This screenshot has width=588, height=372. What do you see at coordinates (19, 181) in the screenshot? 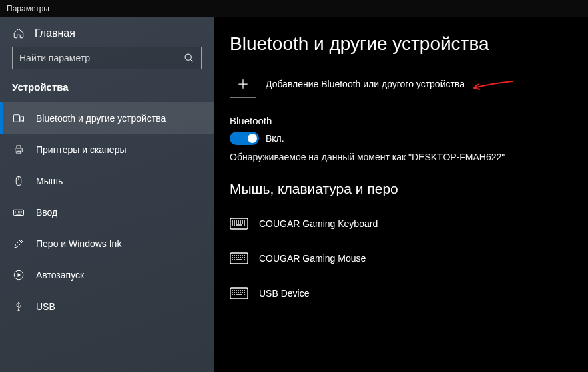
I see `mouse-icon` at bounding box center [19, 181].